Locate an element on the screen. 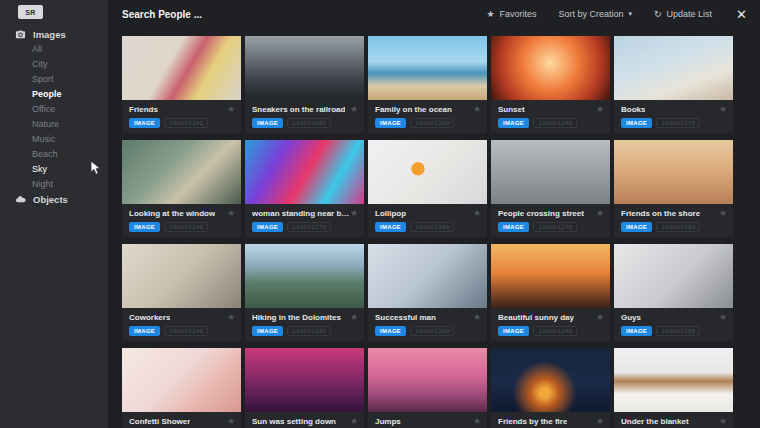  image-title: woman standing near buildings is located at coordinates (301, 214).